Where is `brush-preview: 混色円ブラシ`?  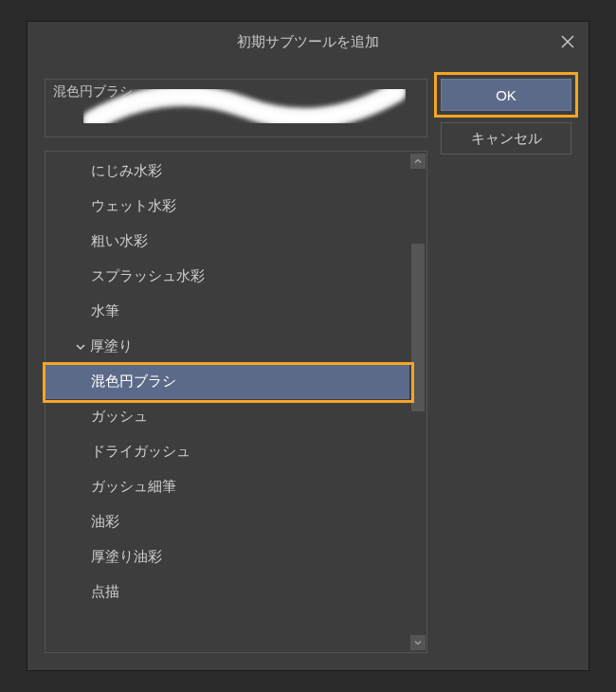
brush-preview: 混色円ブラシ is located at coordinates (236, 108).